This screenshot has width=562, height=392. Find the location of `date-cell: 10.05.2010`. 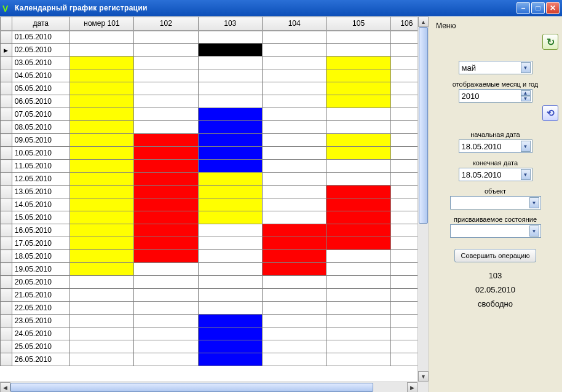

date-cell: 10.05.2010 is located at coordinates (41, 154).